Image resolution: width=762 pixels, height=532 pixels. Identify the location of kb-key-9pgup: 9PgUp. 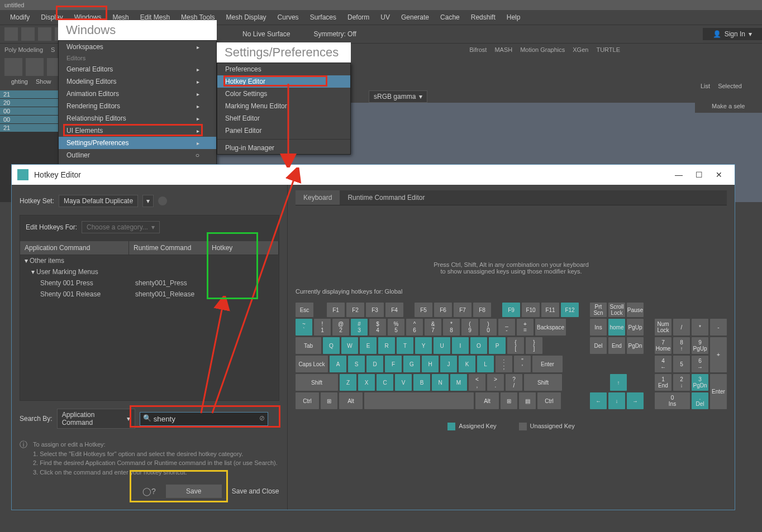
(700, 346).